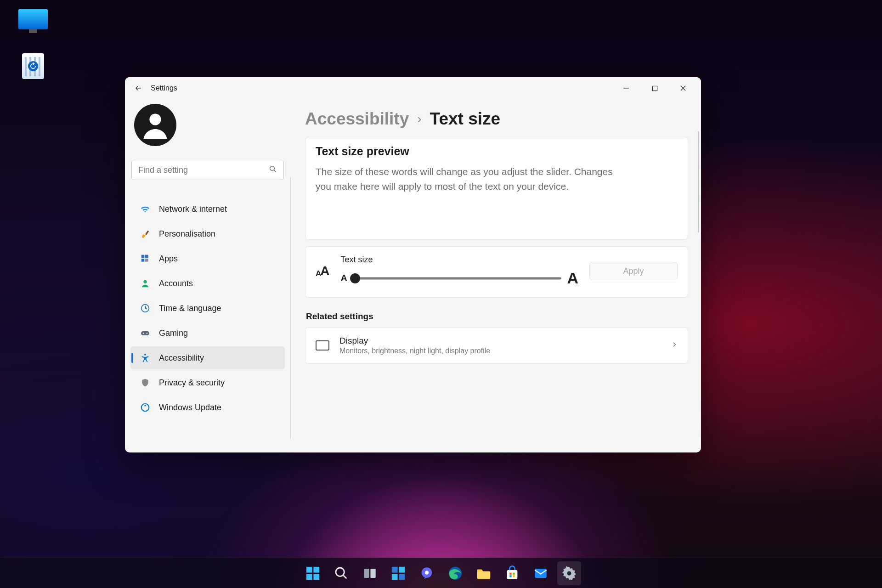 This screenshot has height=588, width=882. I want to click on taskbar-widgets, so click(398, 573).